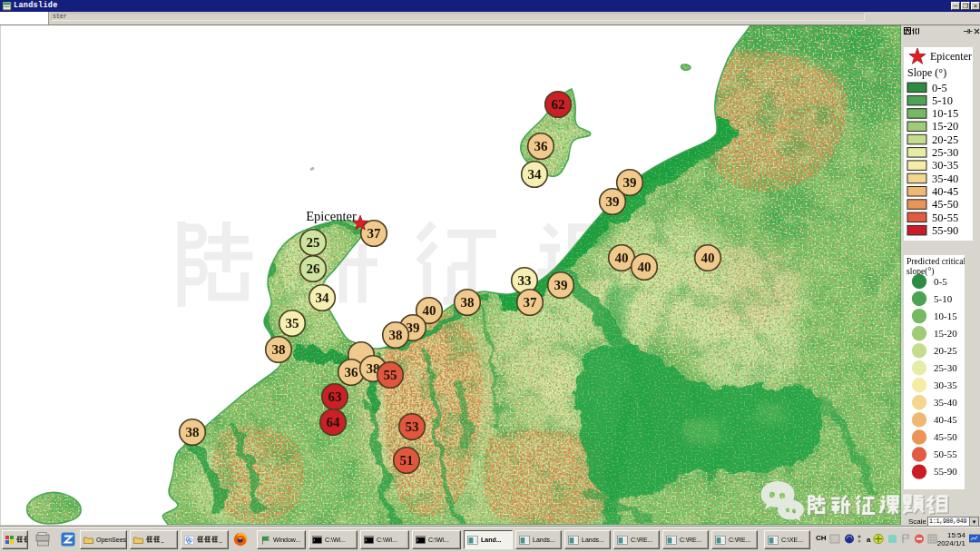 This screenshot has height=552, width=980. What do you see at coordinates (936, 261) in the screenshot?
I see `svg-text: Predicted critical` at bounding box center [936, 261].